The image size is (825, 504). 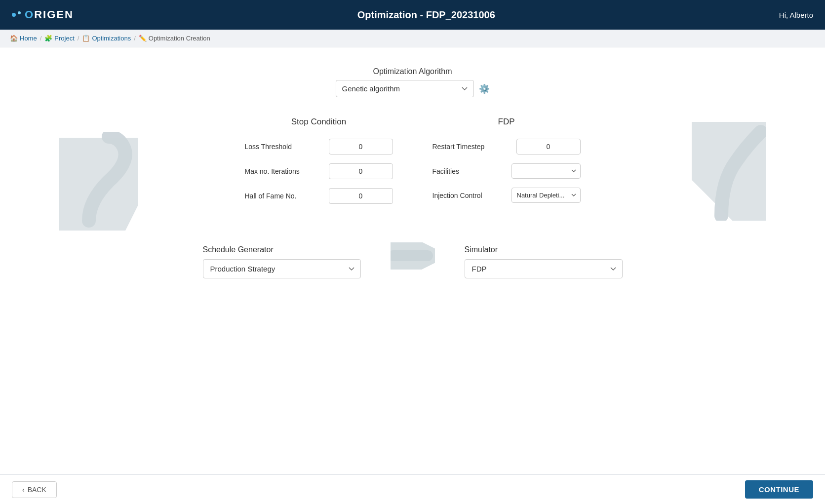 What do you see at coordinates (546, 171) in the screenshot?
I see `facilities-select` at bounding box center [546, 171].